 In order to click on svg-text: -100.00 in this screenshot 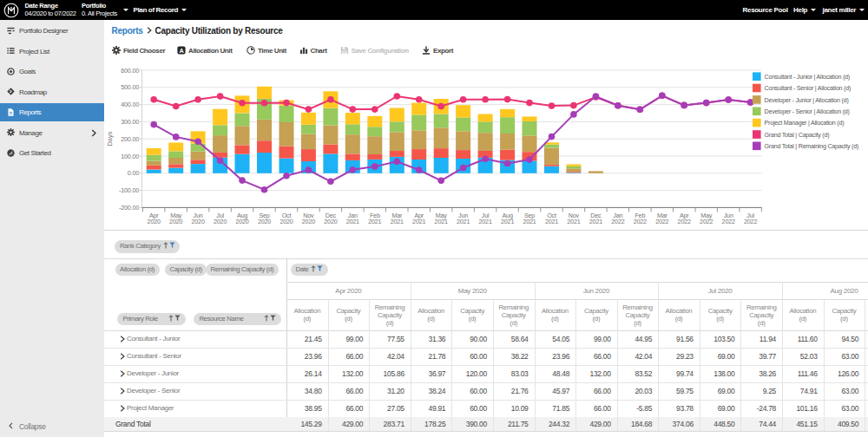, I will do `click(128, 191)`.